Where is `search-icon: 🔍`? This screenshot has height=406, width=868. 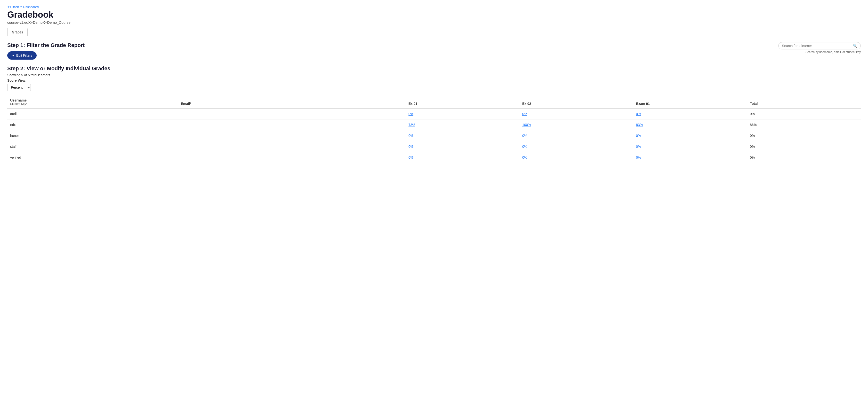 search-icon: 🔍 is located at coordinates (855, 46).